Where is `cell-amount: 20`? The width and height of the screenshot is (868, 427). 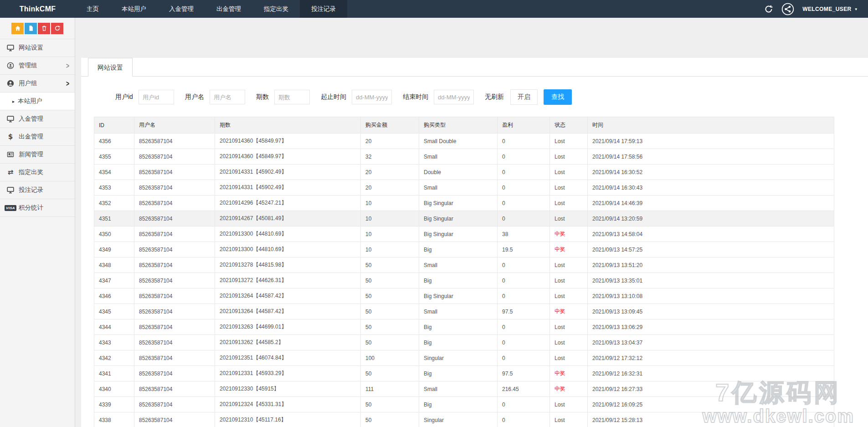
cell-amount: 20 is located at coordinates (390, 188).